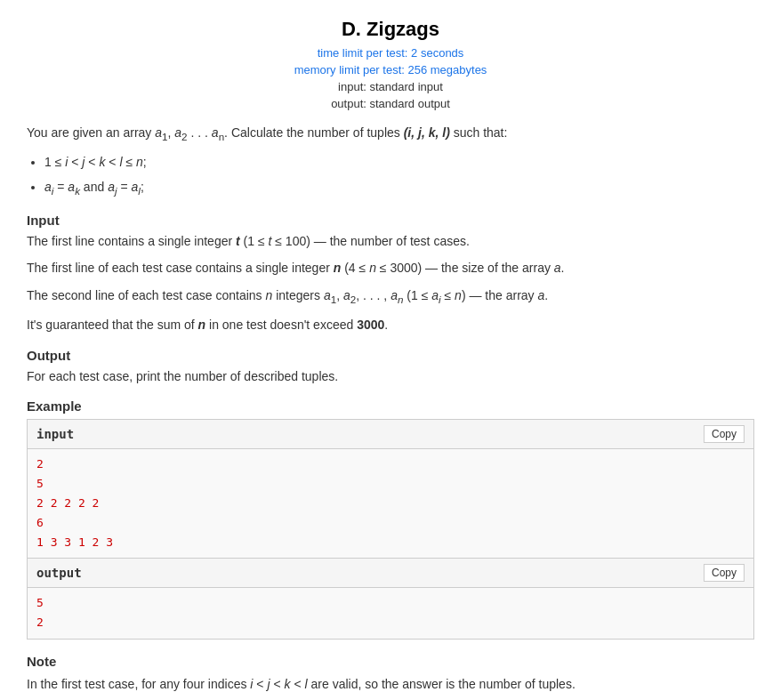  I want to click on condition-2: ai = ak and aj = al;, so click(399, 189).